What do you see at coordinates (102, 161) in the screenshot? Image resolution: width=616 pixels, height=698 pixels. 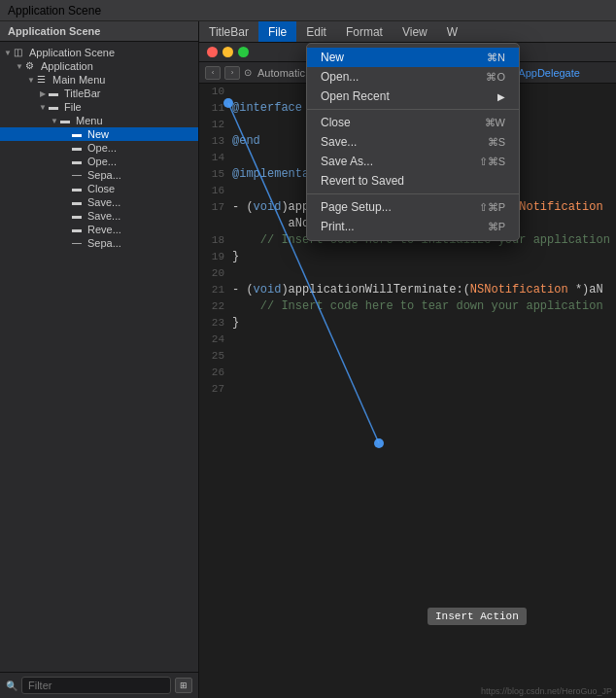 I see `tree-label-open2: Ope...` at bounding box center [102, 161].